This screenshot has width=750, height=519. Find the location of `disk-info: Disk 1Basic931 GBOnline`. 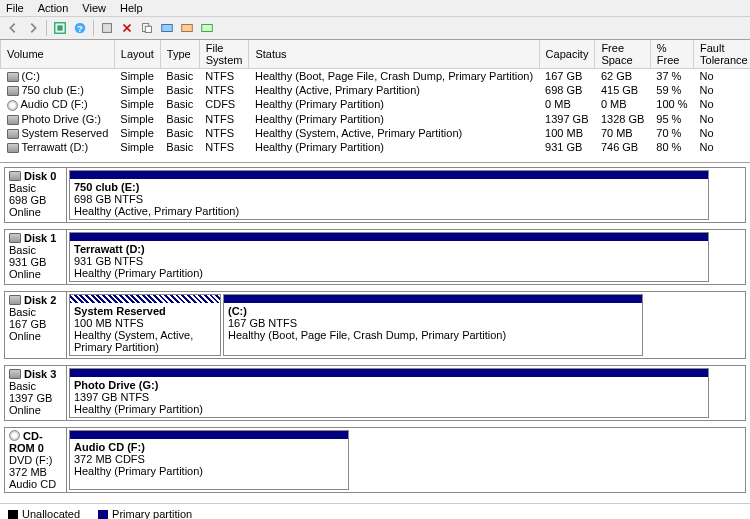

disk-info: Disk 1Basic931 GBOnline is located at coordinates (36, 257).